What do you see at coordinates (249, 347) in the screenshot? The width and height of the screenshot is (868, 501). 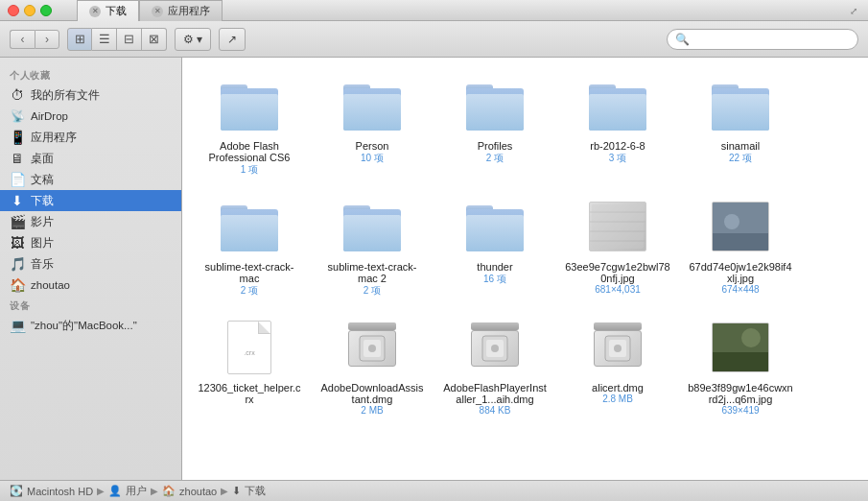 I see `doc-icon-area: .crx` at bounding box center [249, 347].